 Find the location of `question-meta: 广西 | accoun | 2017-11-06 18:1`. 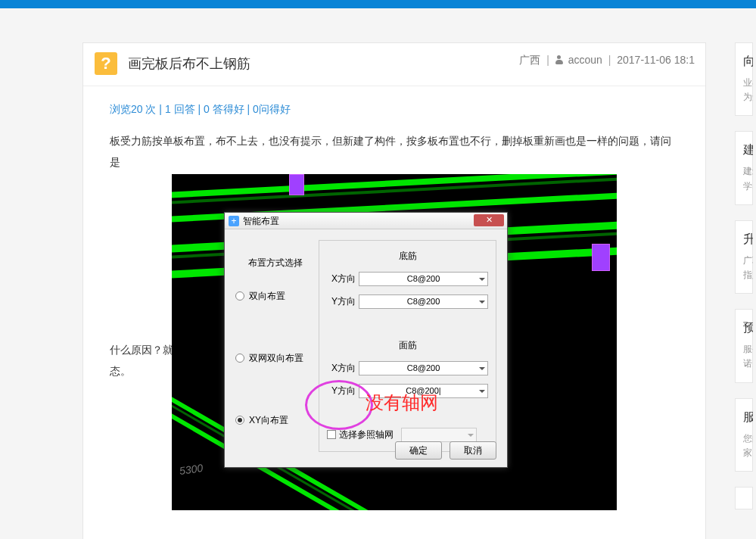

question-meta: 广西 | accoun | 2017-11-06 18:1 is located at coordinates (607, 61).